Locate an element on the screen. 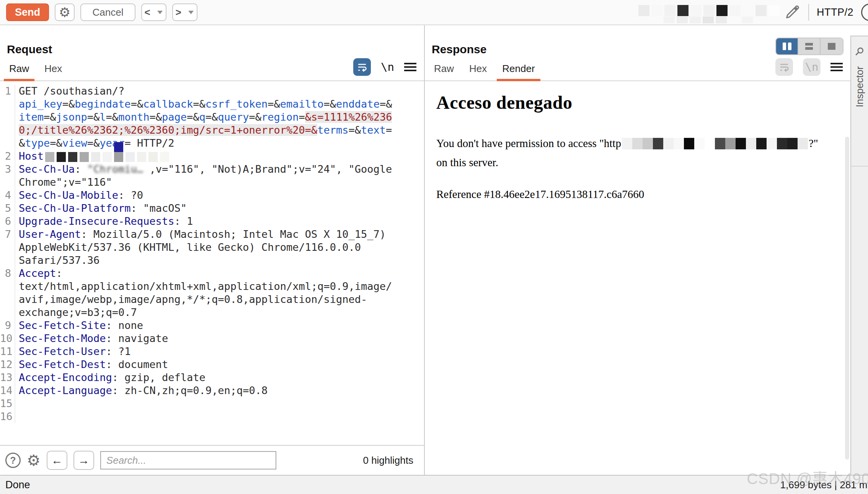 The width and height of the screenshot is (868, 494). layout-columns-button is located at coordinates (787, 46).